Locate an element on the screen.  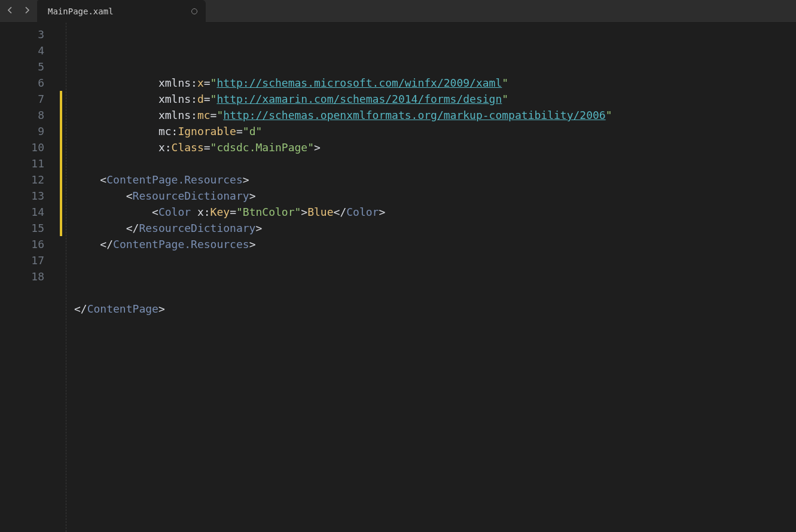
line-number: 9 is located at coordinates (22, 132).